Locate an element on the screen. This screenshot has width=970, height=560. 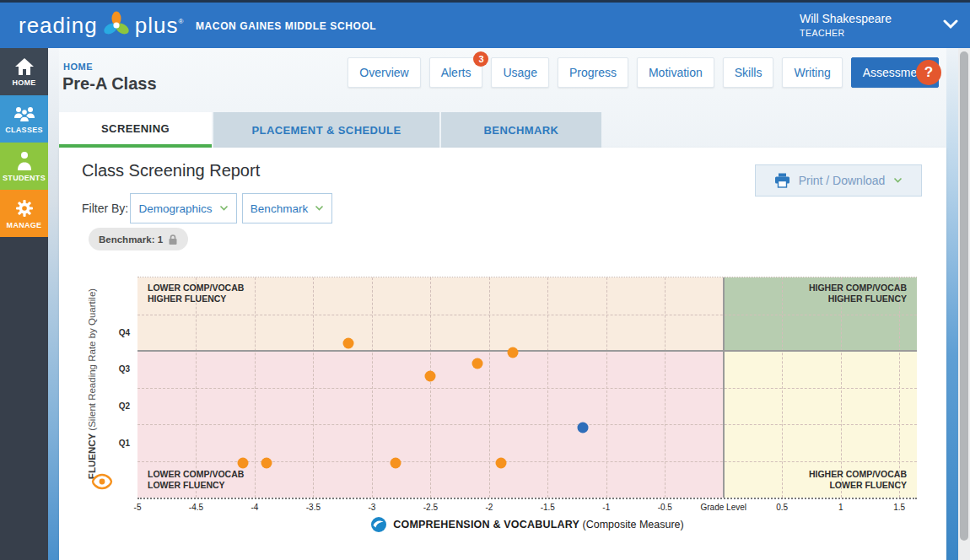
x-tick-1.5: 1.5 is located at coordinates (899, 508).